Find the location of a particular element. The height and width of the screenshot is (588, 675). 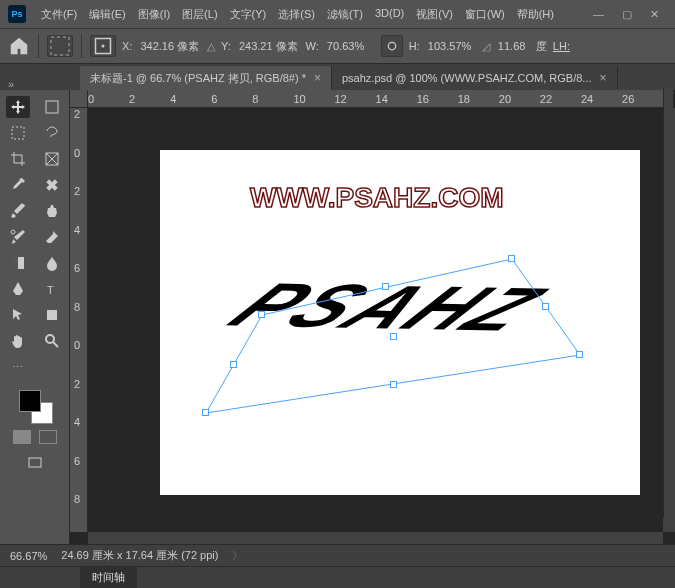

edit-toolbar-icon: ⋯ is located at coordinates (18, 367).